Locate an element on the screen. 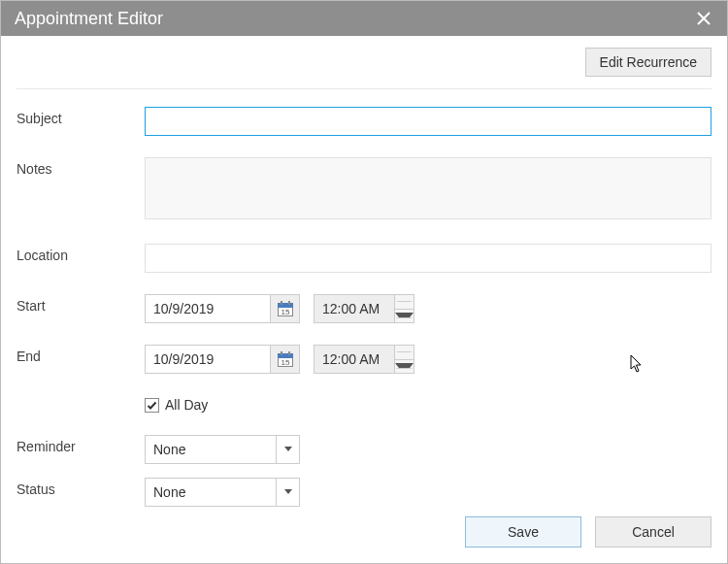 The width and height of the screenshot is (728, 564). end-date-value: 10/9/2019 is located at coordinates (208, 359).